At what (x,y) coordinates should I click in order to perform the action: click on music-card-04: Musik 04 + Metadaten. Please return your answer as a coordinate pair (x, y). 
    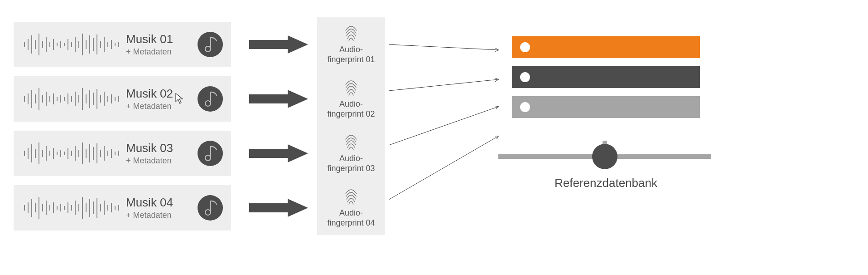
    Looking at the image, I should click on (122, 208).